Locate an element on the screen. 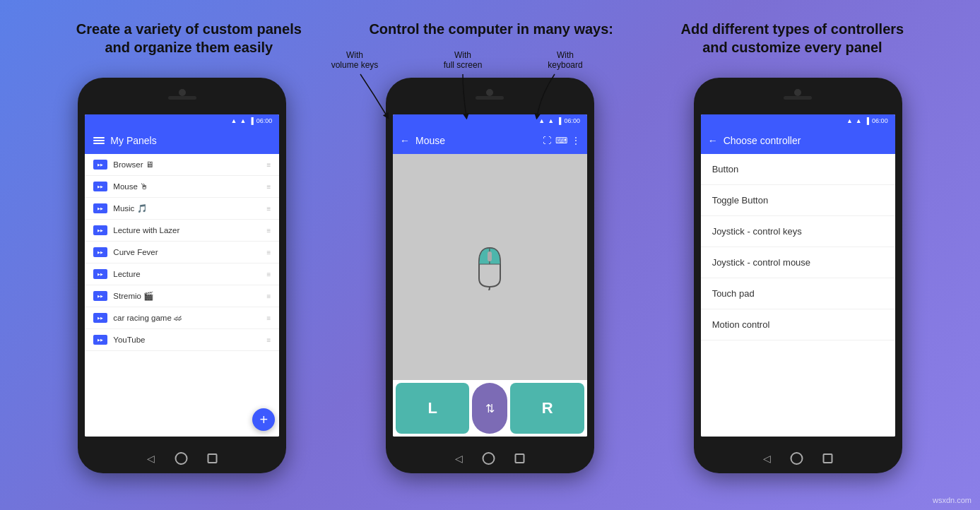 The width and height of the screenshot is (980, 510). list-item: Lecture ≡ is located at coordinates (182, 274).